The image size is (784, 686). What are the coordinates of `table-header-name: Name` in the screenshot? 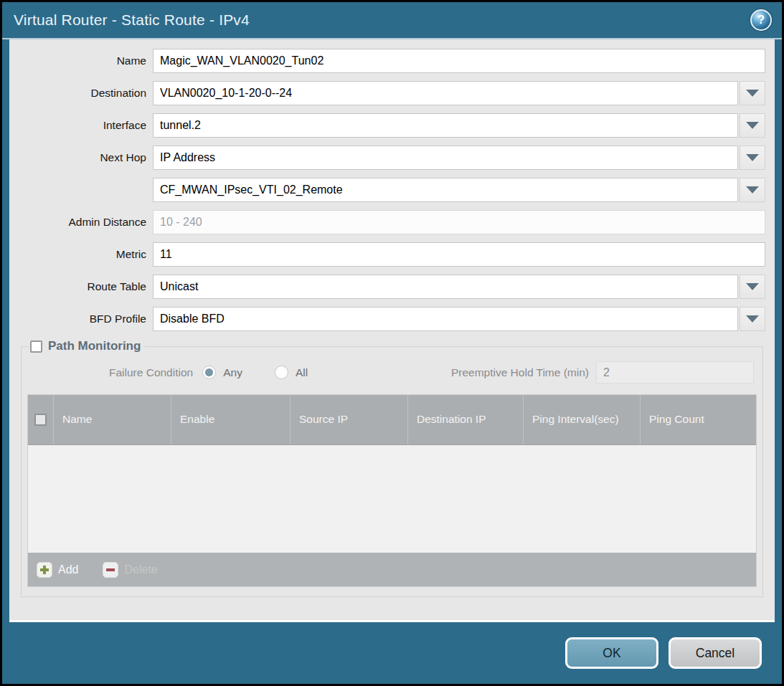 It's located at (113, 420).